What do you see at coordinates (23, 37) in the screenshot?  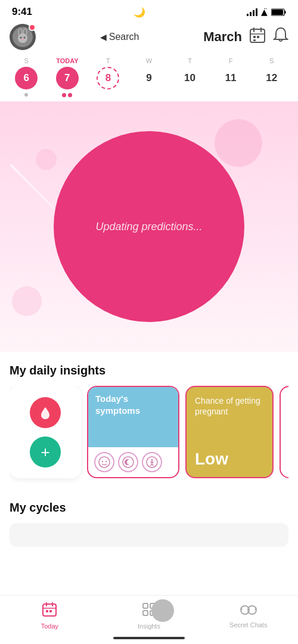 I see `avatar-wrap` at bounding box center [23, 37].